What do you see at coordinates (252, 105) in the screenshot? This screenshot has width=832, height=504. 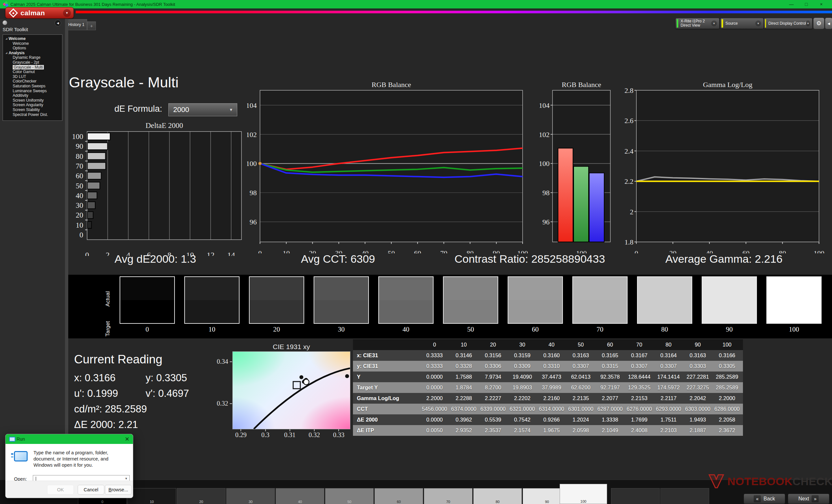 I see `svg-text: 104` at bounding box center [252, 105].